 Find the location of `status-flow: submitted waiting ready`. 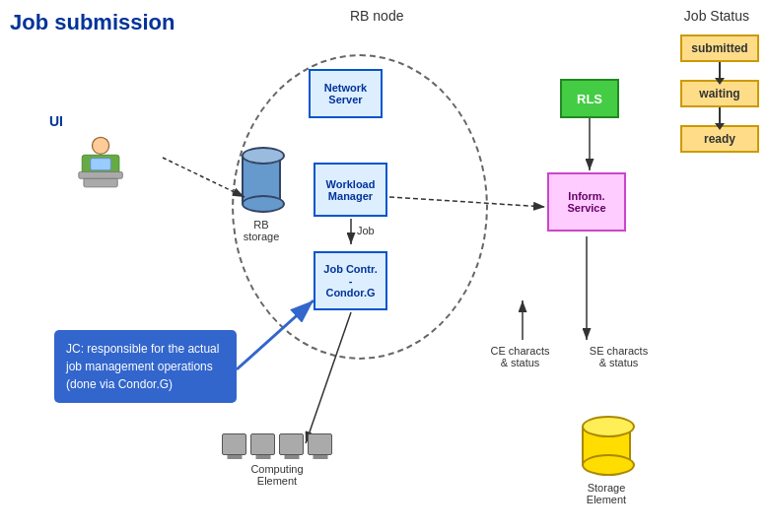

status-flow: submitted waiting ready is located at coordinates (720, 94).